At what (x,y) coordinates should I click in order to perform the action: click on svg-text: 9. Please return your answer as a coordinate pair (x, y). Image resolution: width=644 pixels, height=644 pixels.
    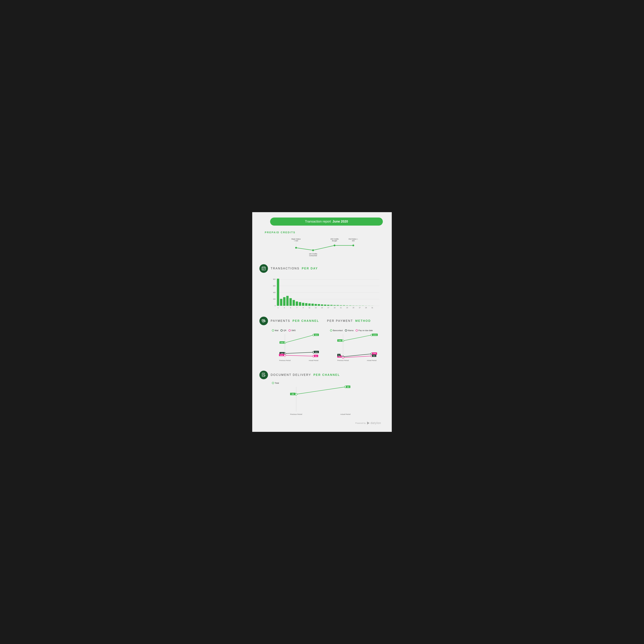
    Looking at the image, I should click on (303, 308).